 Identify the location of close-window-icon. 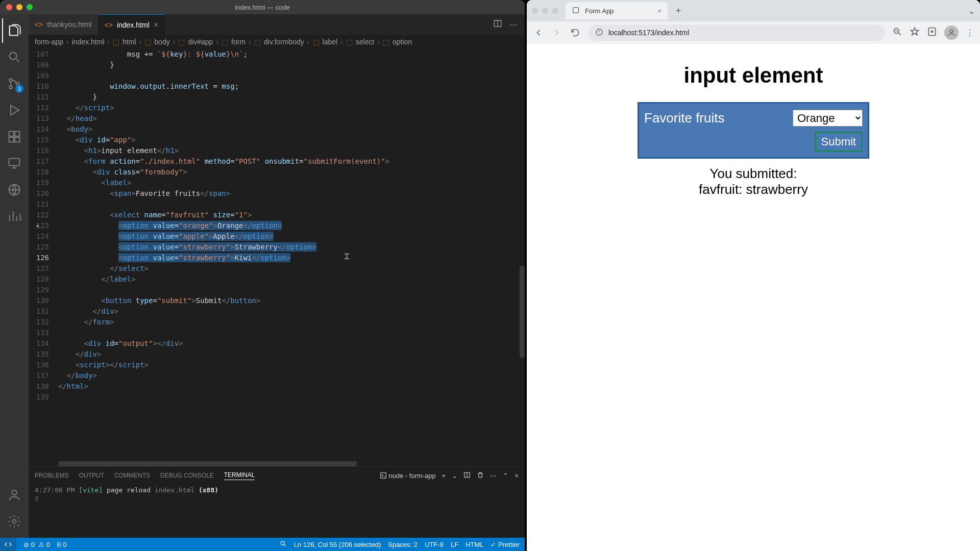
(535, 11).